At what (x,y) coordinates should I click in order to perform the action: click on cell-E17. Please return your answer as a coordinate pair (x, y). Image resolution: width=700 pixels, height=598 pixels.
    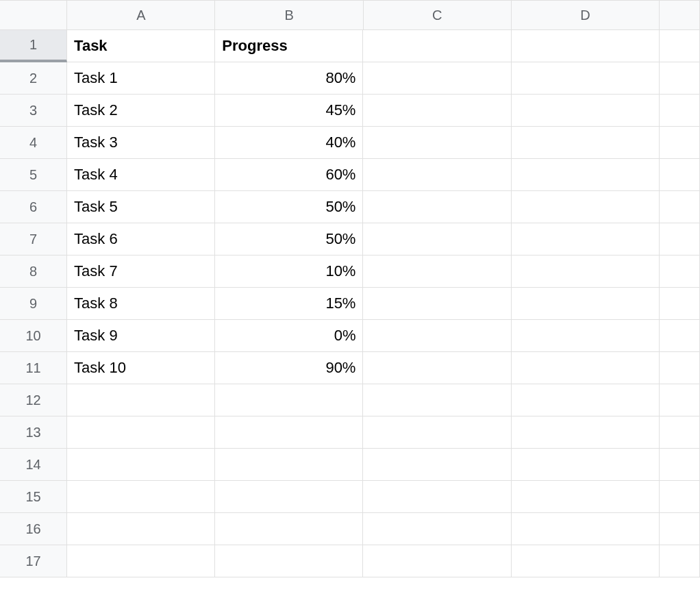
    Looking at the image, I should click on (679, 562).